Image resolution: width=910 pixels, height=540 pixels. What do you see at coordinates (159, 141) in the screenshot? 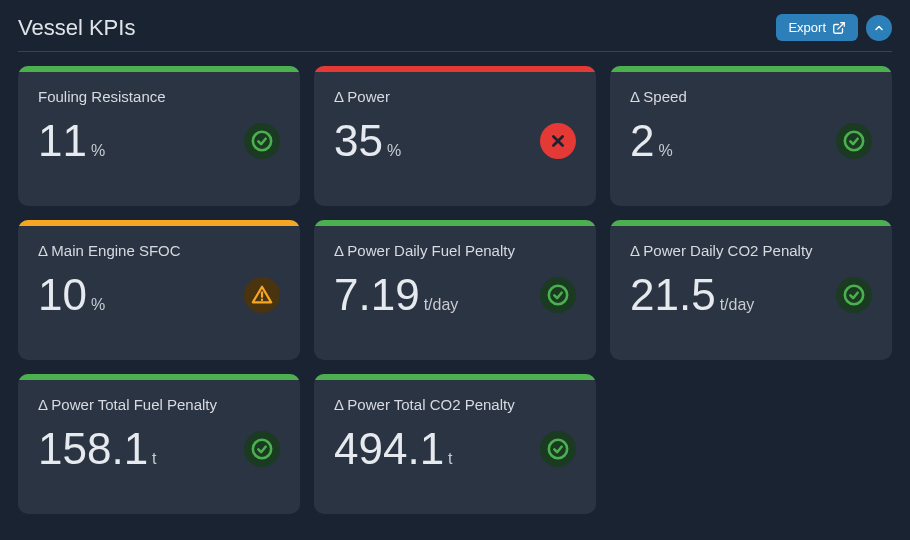
I see `kpi-body: 11%` at bounding box center [159, 141].